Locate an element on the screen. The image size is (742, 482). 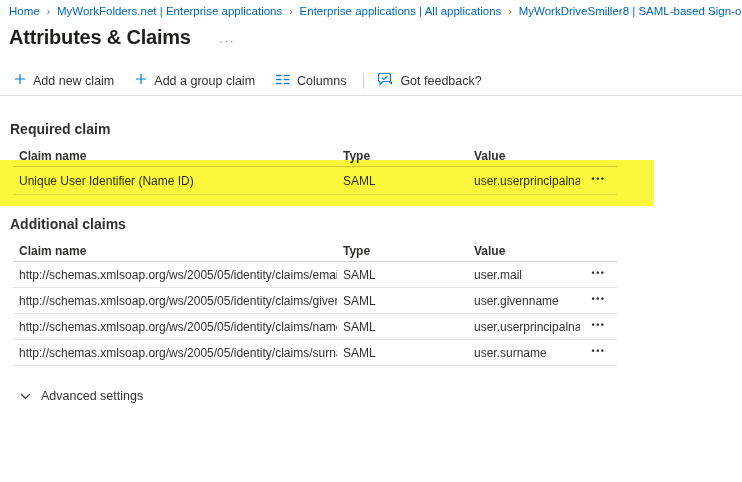
breadcrumb-enterprise-applications: MyWorkFolders.net | Enterprise applicati… is located at coordinates (170, 11).